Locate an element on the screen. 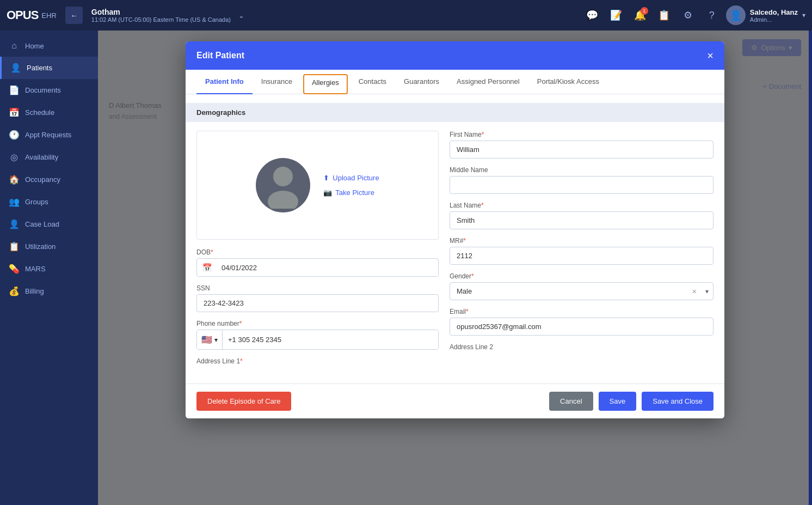 The height and width of the screenshot is (505, 812). dob-input-wrapper: 📅 is located at coordinates (318, 267).